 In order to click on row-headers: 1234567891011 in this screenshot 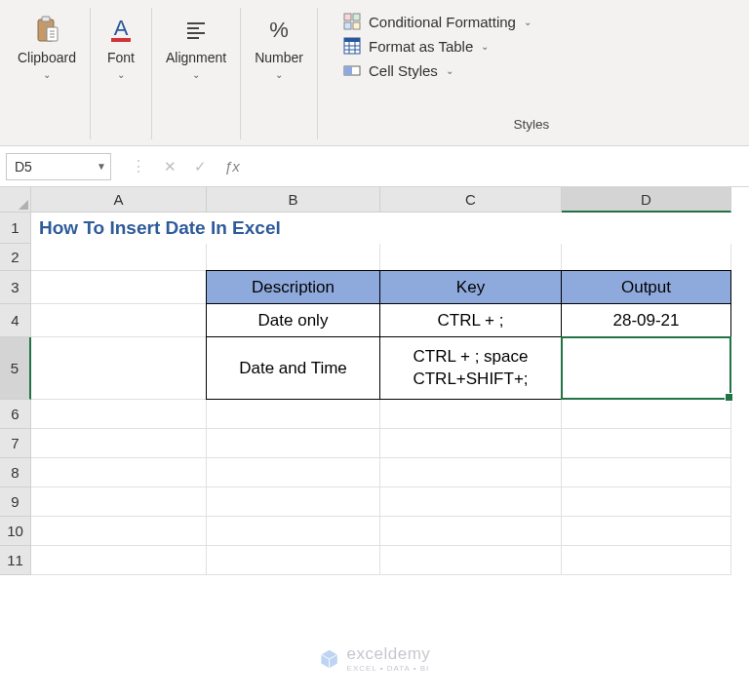, I will do `click(16, 394)`.